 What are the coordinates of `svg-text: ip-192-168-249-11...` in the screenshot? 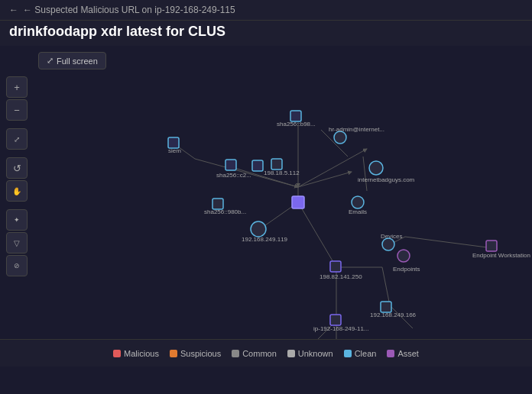 It's located at (341, 328).